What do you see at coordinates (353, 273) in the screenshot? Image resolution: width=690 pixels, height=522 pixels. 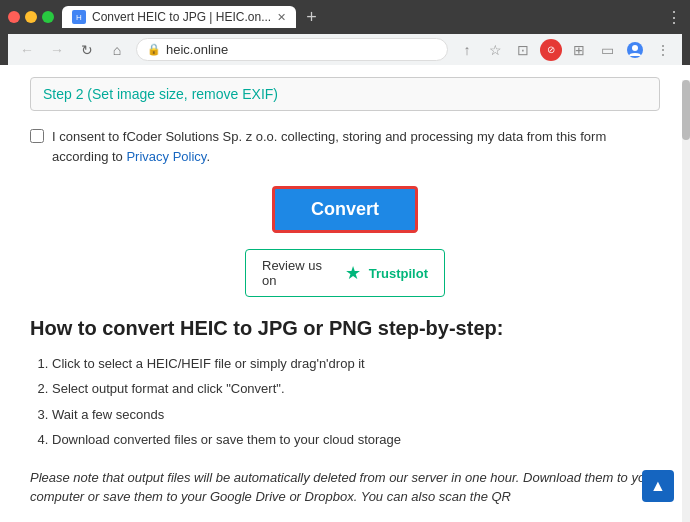 I see `trustpilot-star-icon: ★` at bounding box center [353, 273].